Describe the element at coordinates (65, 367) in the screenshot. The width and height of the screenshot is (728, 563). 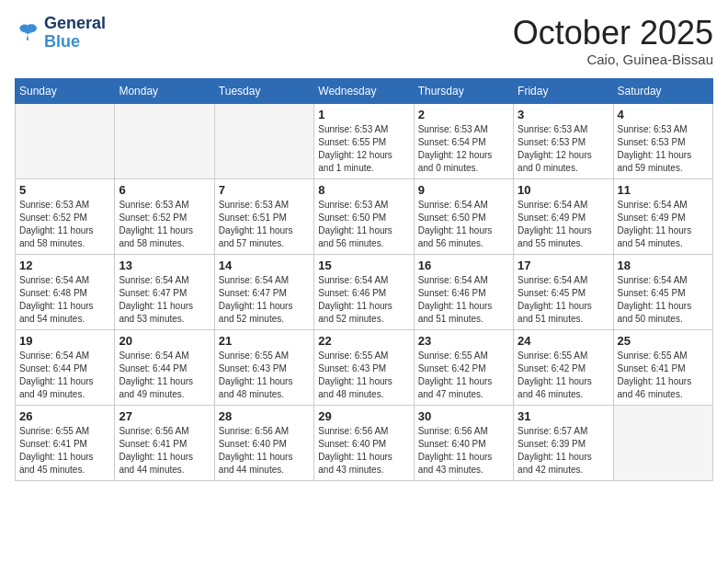
I see `calendar-cell: 19Sunrise: 6:54 AM Sunset: 6:44 PM Dayli…` at that location.